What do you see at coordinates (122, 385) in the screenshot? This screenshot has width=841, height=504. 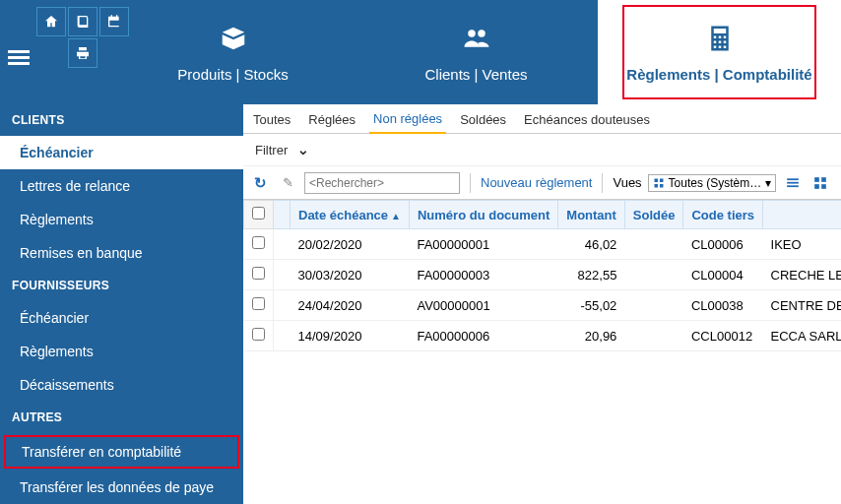 I see `sidebar-item: Décaissements` at bounding box center [122, 385].